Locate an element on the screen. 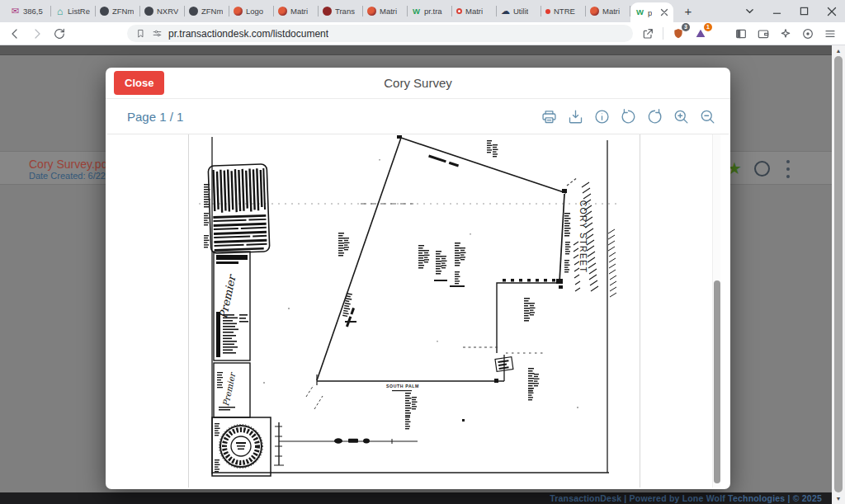 This screenshot has width=845, height=504. right-border-hatching is located at coordinates (612, 263).